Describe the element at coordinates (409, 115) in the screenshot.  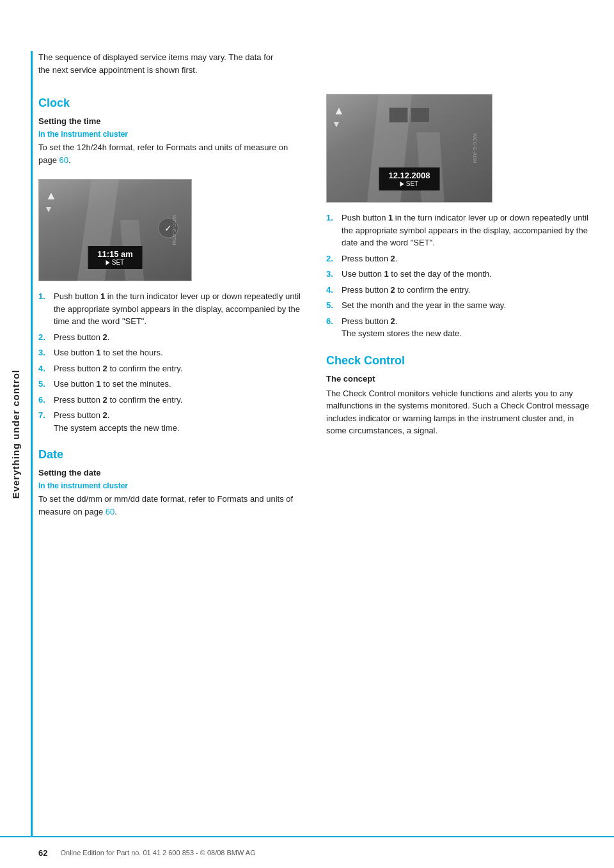
I see `icon-squares-right` at that location.